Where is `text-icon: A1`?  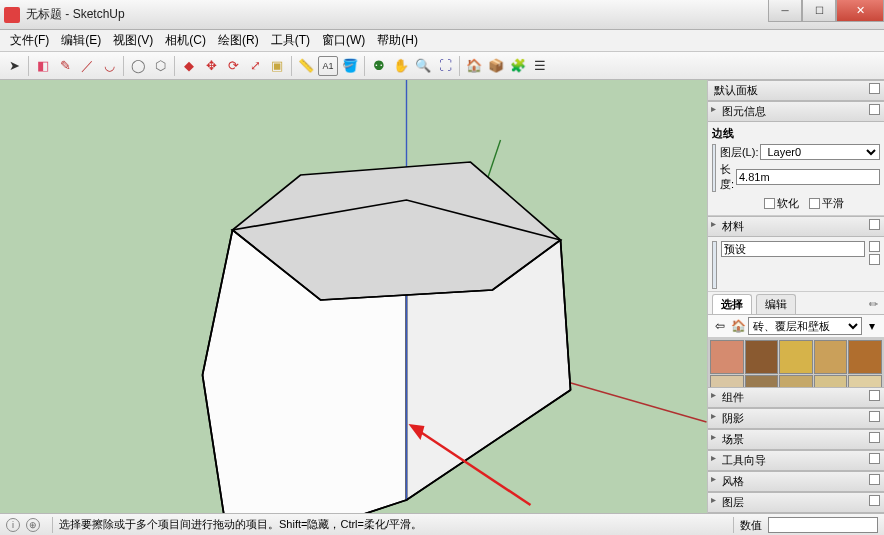 text-icon: A1 is located at coordinates (328, 66).